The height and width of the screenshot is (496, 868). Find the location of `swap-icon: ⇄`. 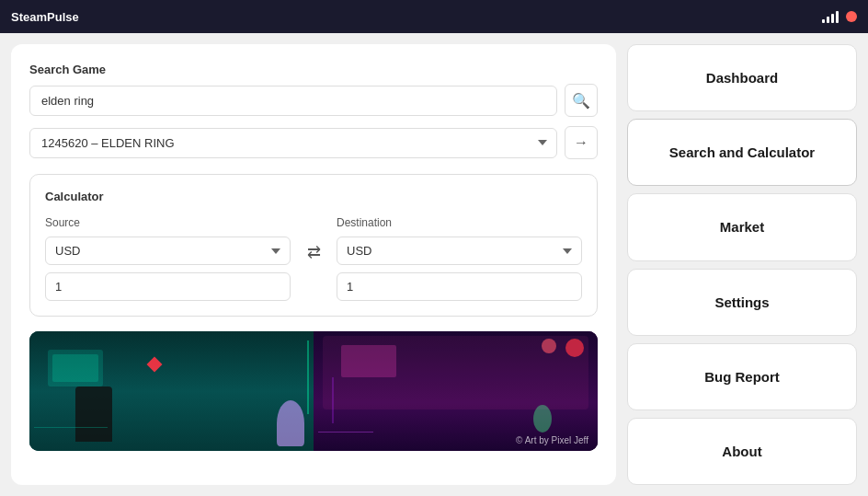

swap-icon: ⇄ is located at coordinates (314, 252).